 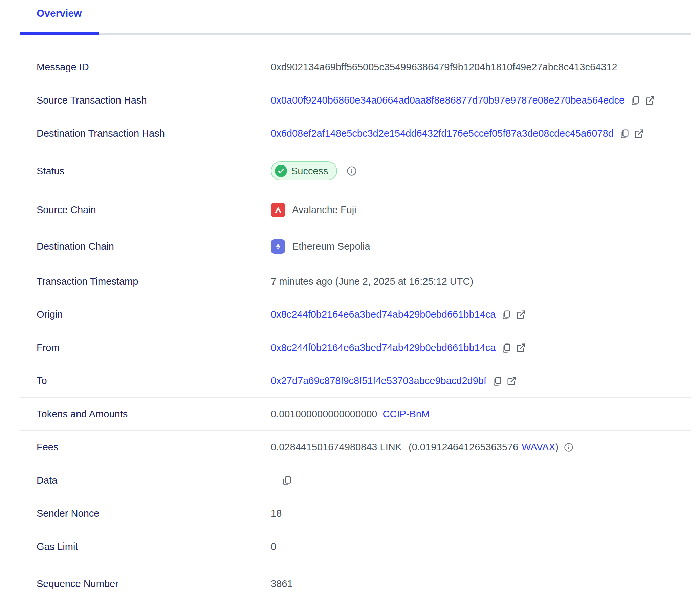 What do you see at coordinates (145, 547) in the screenshot?
I see `gas-limit-label: Gas Limit` at bounding box center [145, 547].